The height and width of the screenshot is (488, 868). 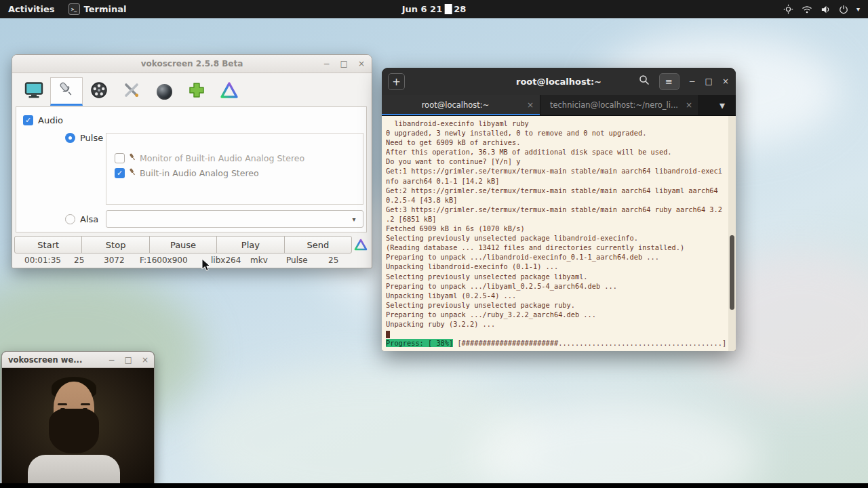 What do you see at coordinates (129, 360) in the screenshot?
I see `webcam-maximize-button: □` at bounding box center [129, 360].